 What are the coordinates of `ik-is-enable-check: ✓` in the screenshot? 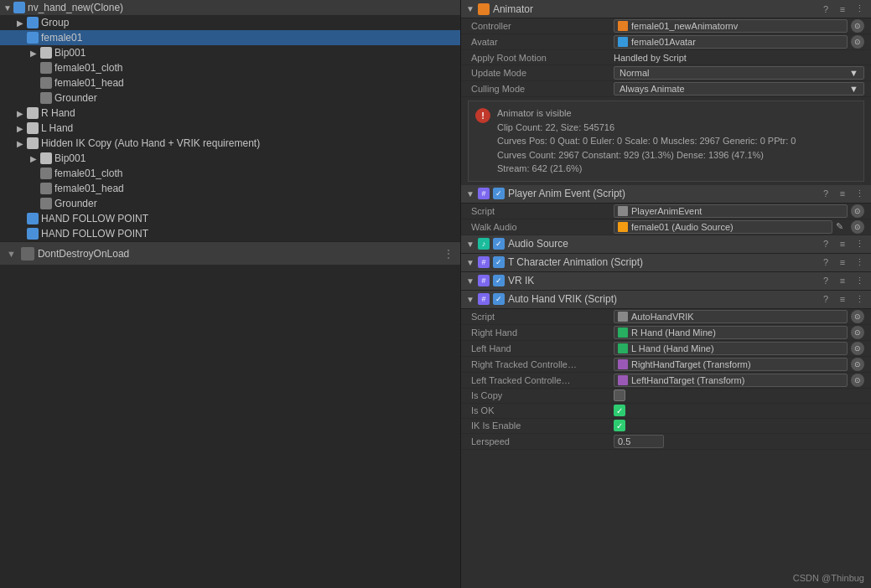 It's located at (620, 426).